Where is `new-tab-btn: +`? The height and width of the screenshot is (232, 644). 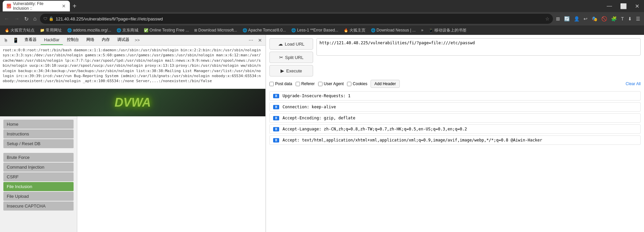
new-tab-btn: + is located at coordinates (75, 6).